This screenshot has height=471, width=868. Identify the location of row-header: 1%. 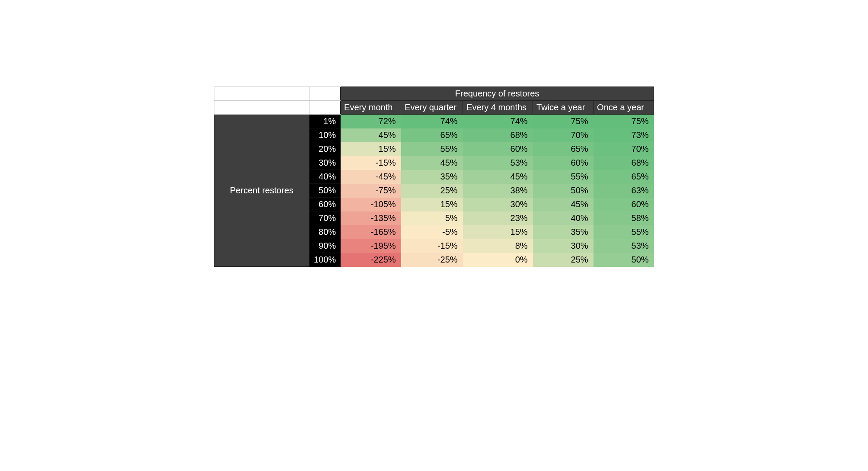
(325, 122).